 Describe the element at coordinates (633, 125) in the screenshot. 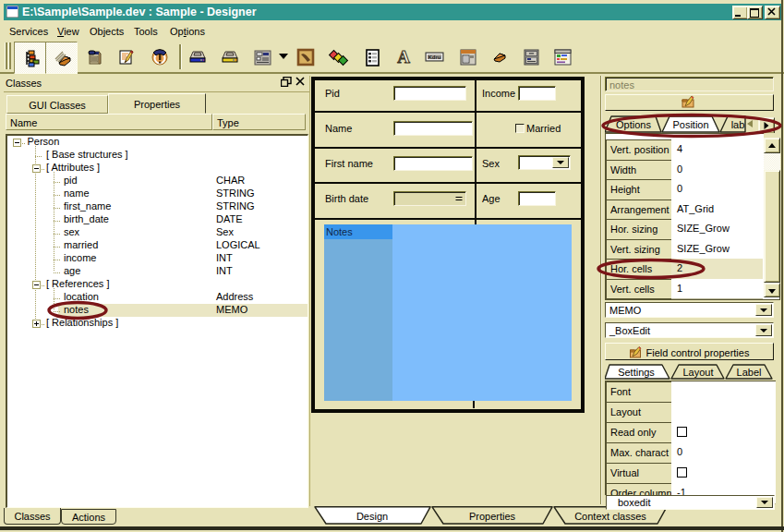

I see `svg-text: Options` at that location.